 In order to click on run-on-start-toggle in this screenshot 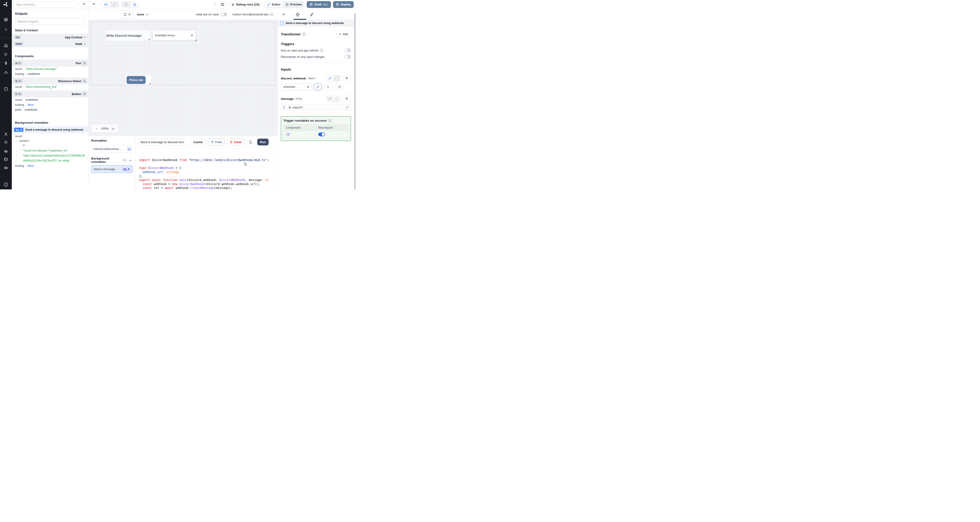, I will do `click(348, 50)`.